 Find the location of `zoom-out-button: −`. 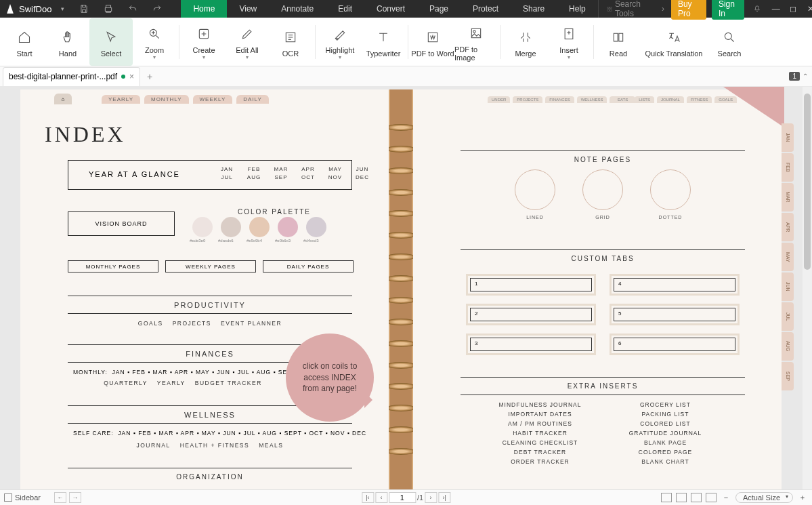

zoom-out-button: − is located at coordinates (726, 498).